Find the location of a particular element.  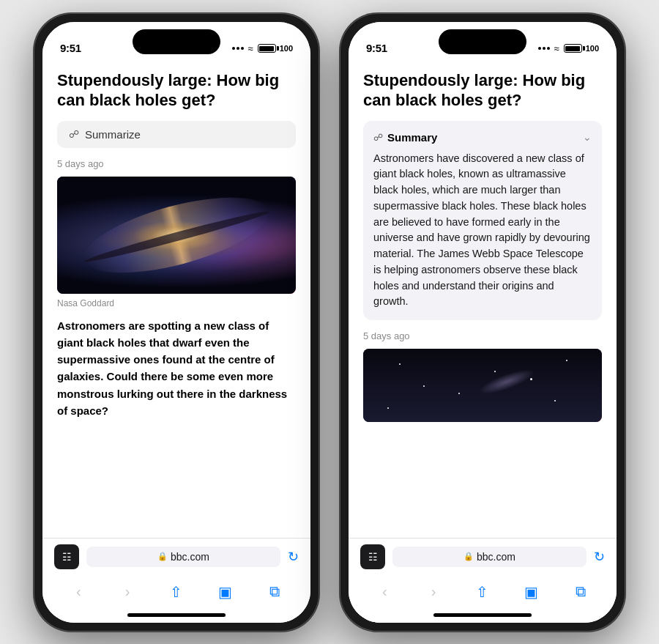

tabs-button-right: ⧉ is located at coordinates (581, 592).